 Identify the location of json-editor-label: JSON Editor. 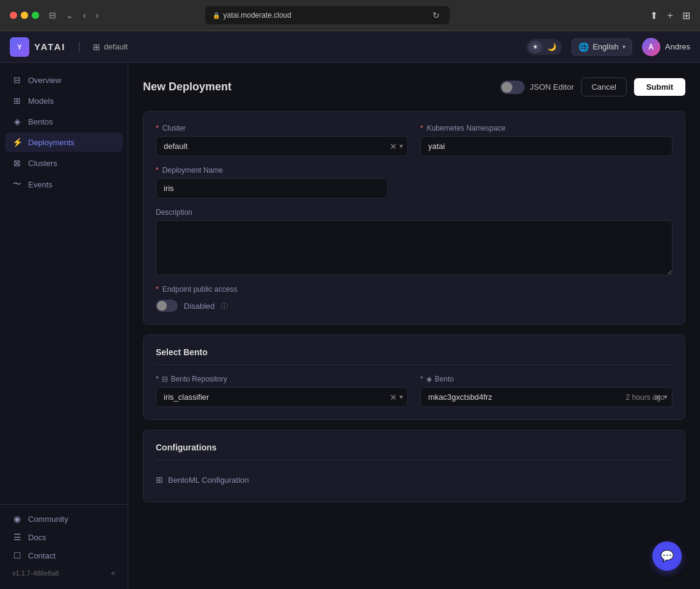
(552, 87).